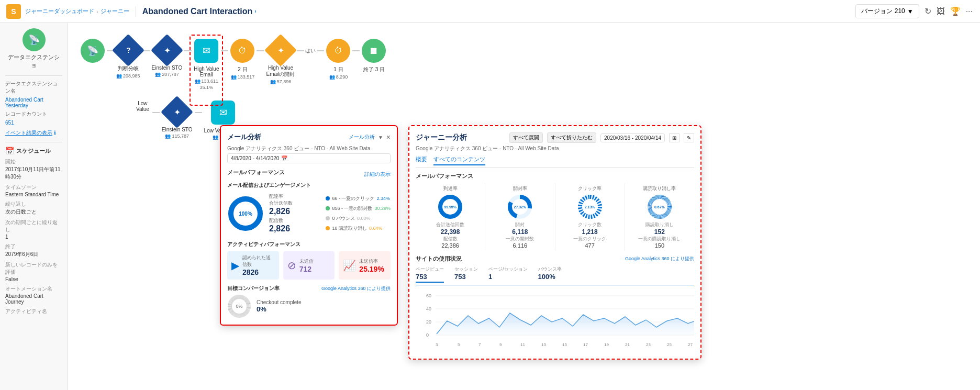 The image size is (980, 390). What do you see at coordinates (372, 269) in the screenshot?
I see `activity-pct-val: 25.19%` at bounding box center [372, 269].